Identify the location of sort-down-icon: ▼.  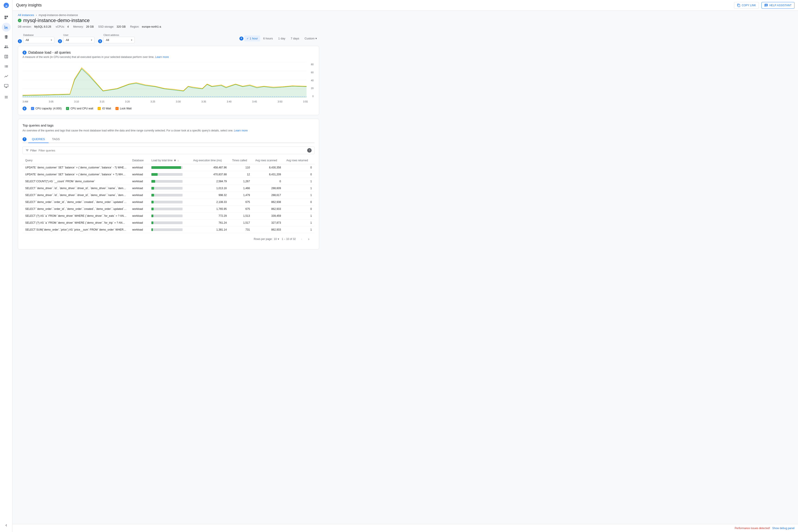
(175, 160).